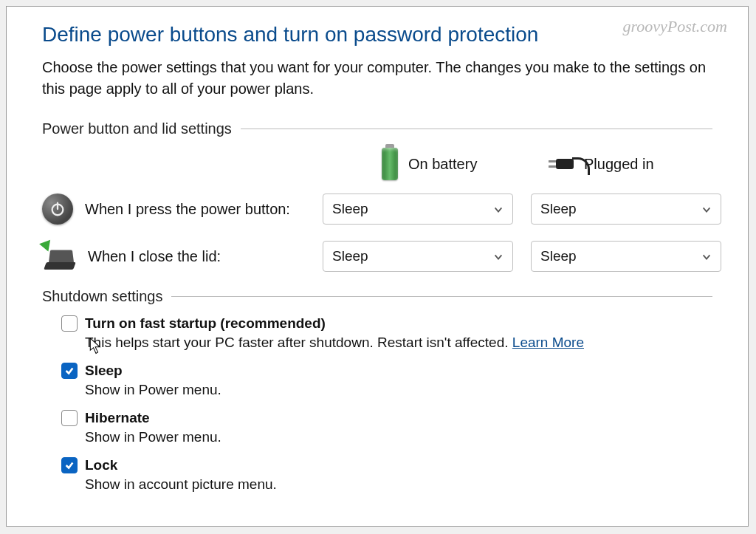 The image size is (756, 534). I want to click on battery-icon, so click(390, 164).